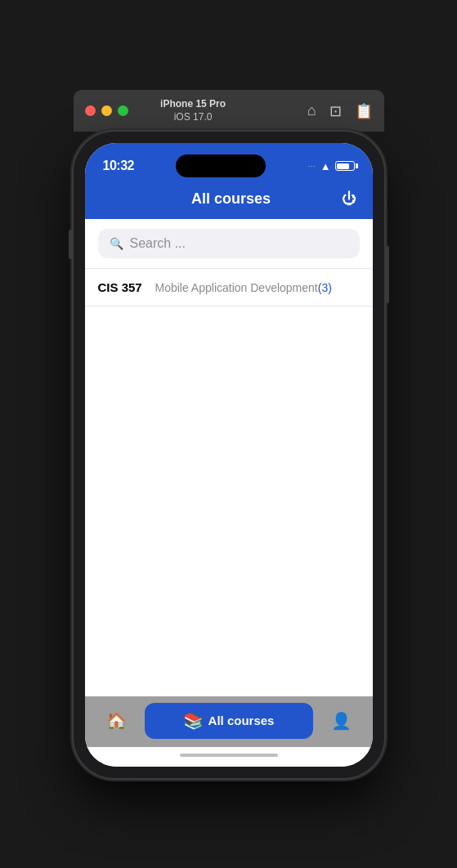 This screenshot has height=868, width=457. I want to click on mac-title: iPhone 15 Pro iOS 17.0, so click(193, 111).